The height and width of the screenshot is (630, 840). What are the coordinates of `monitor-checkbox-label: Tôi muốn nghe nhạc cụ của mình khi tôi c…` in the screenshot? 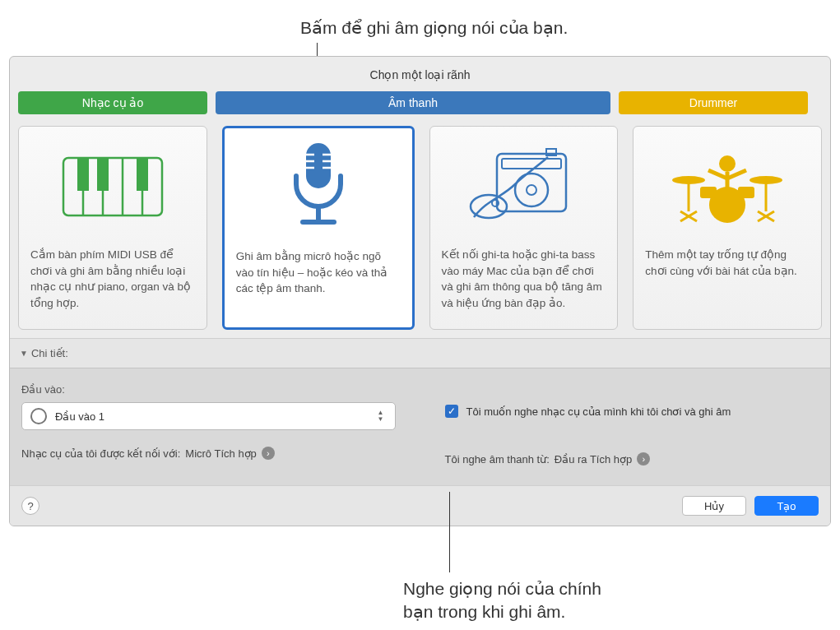 It's located at (599, 411).